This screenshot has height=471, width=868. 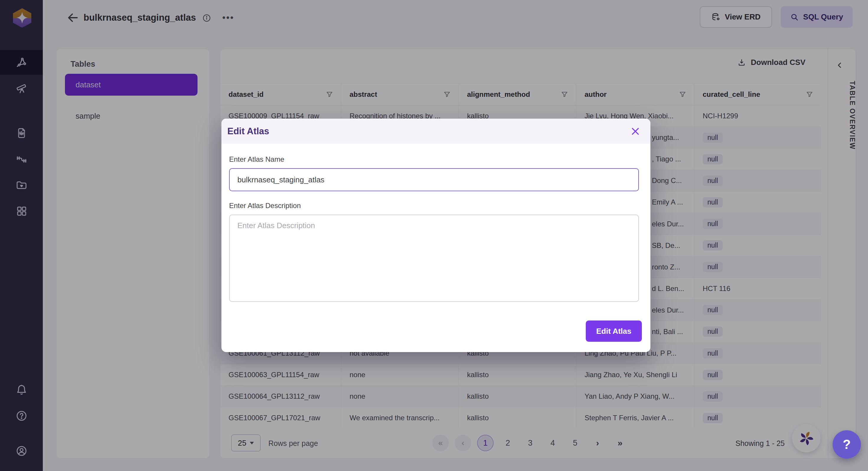 I want to click on atlas-description-label: Enter Atlas Description, so click(x=265, y=206).